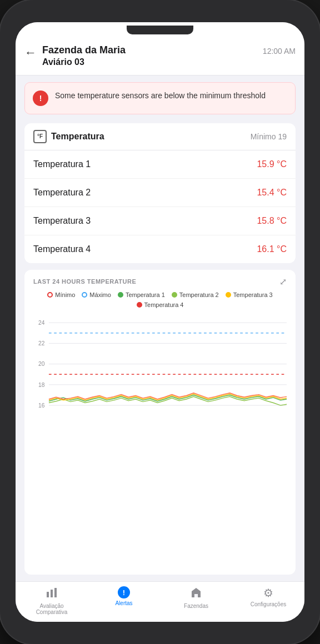  Describe the element at coordinates (160, 164) in the screenshot. I see `sensor-row-1: Temperatura 1 15.9 °C` at that location.